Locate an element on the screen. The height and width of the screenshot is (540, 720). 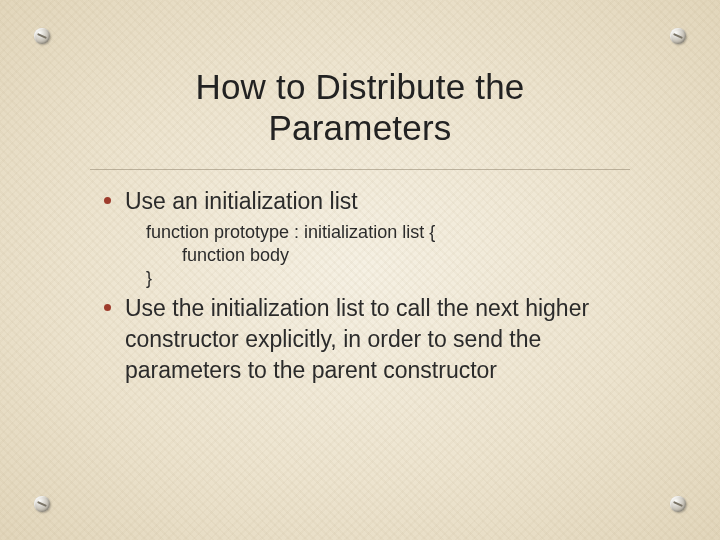
code-line: function prototype : initialization list… is located at coordinates (388, 232).